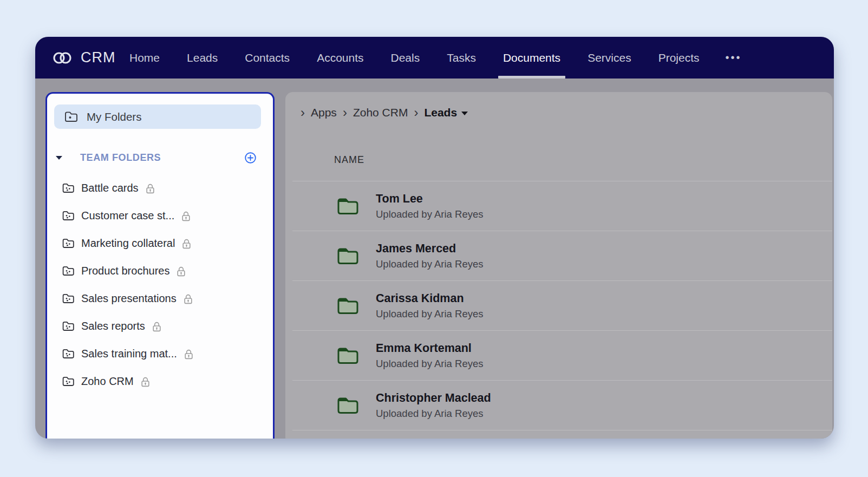 This screenshot has height=477, width=868. What do you see at coordinates (562, 256) in the screenshot?
I see `document-row: James Merced Uploaded by Aria Reyes` at bounding box center [562, 256].